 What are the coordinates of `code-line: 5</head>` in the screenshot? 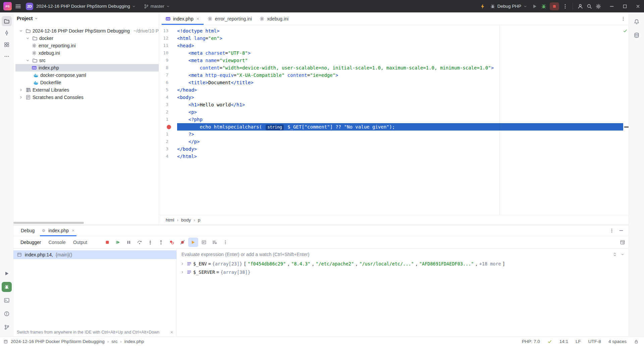 It's located at (391, 90).